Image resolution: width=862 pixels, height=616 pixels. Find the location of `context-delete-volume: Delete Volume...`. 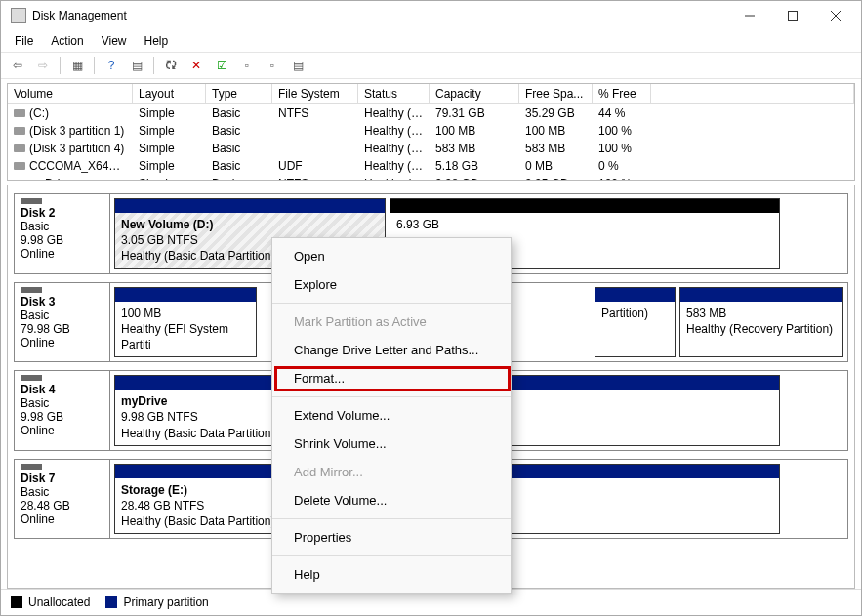

context-delete-volume: Delete Volume... is located at coordinates (391, 500).